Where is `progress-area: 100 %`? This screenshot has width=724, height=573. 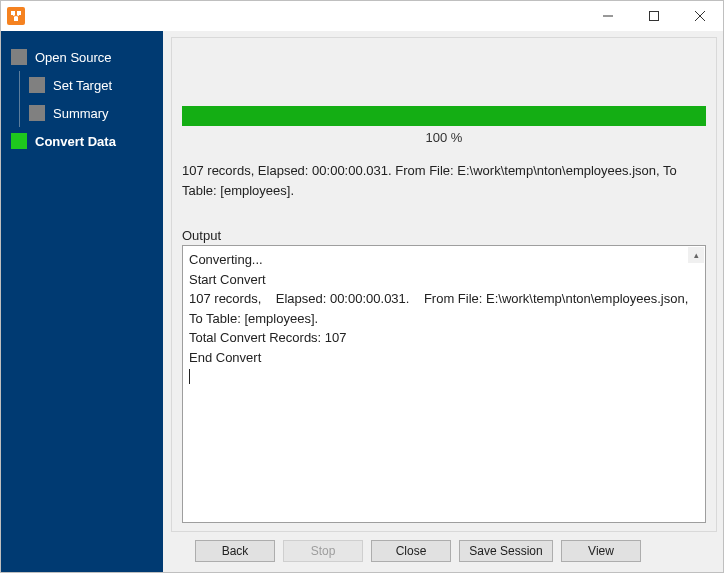
progress-area: 100 % is located at coordinates (444, 126).